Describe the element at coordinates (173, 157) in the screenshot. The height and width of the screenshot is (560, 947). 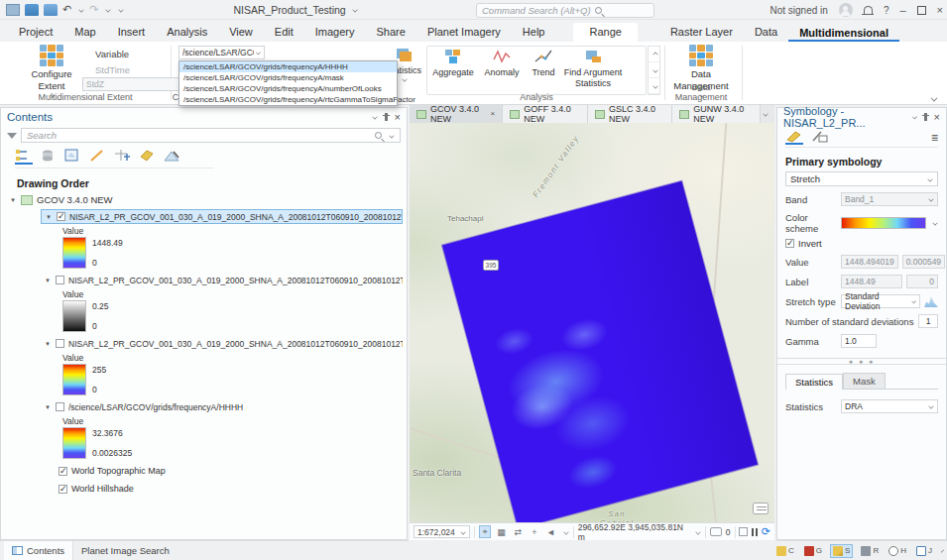
I see `list-by-perspective-icon` at that location.